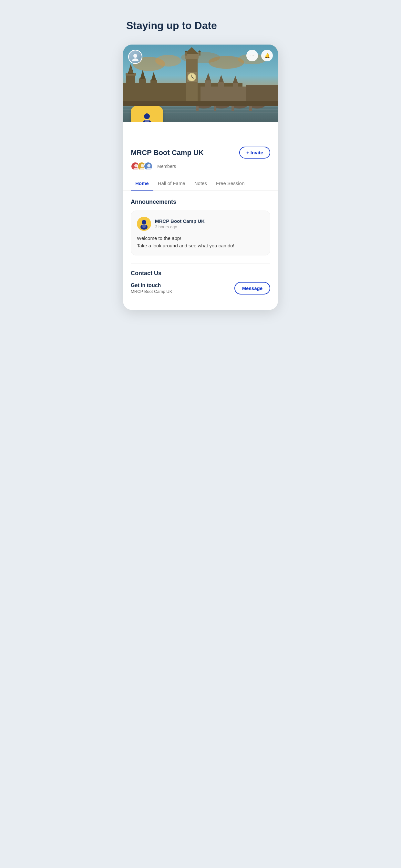  What do you see at coordinates (201, 184) in the screenshot?
I see `tab-notes: Notes` at bounding box center [201, 184].